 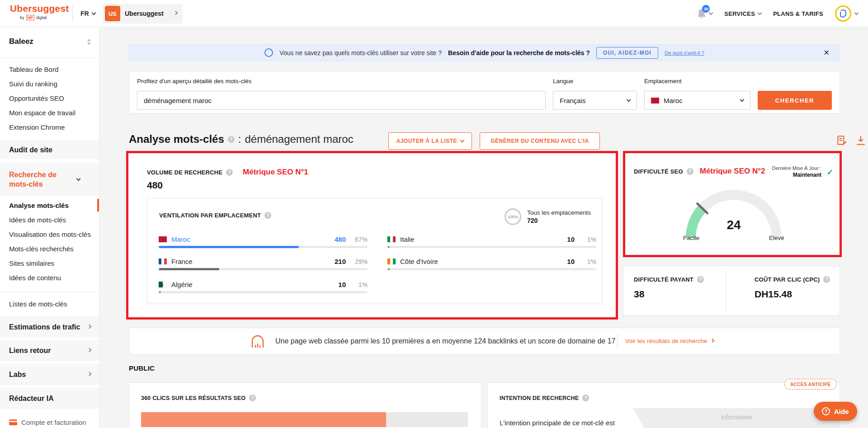 What do you see at coordinates (795, 100) in the screenshot?
I see `search-button: CHERCHER` at bounding box center [795, 100].